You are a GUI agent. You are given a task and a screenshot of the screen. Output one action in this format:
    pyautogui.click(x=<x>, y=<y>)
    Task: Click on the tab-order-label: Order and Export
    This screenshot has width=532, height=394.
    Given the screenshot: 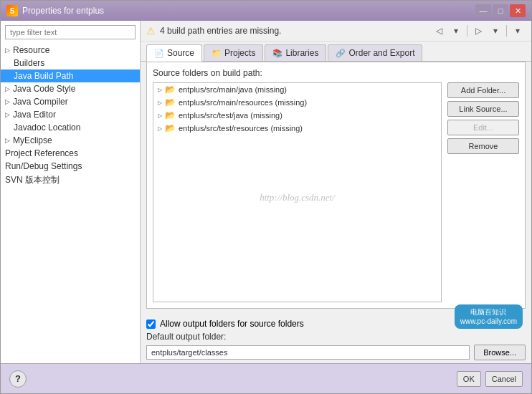 What is the action you would take?
    pyautogui.click(x=381, y=53)
    